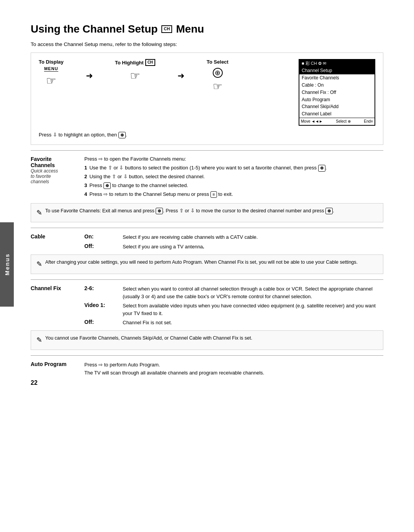 The image size is (414, 532). I want to click on channel-menu-header: ■ 彩 CH ✿ ✉, so click(337, 64).